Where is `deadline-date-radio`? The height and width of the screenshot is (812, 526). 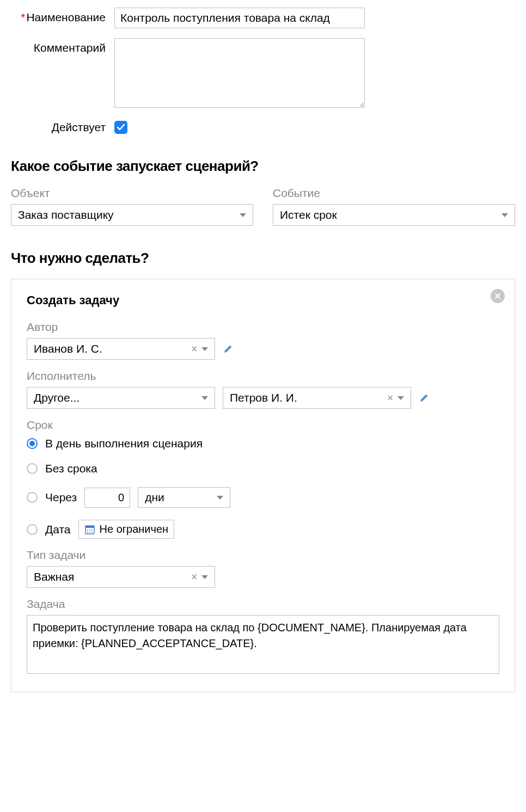 deadline-date-radio is located at coordinates (32, 530).